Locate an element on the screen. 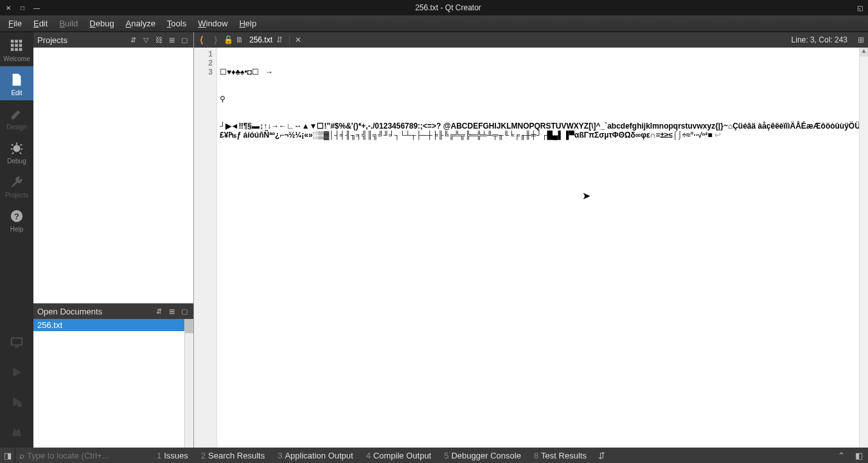  link-icon: ⛓ is located at coordinates (159, 40).